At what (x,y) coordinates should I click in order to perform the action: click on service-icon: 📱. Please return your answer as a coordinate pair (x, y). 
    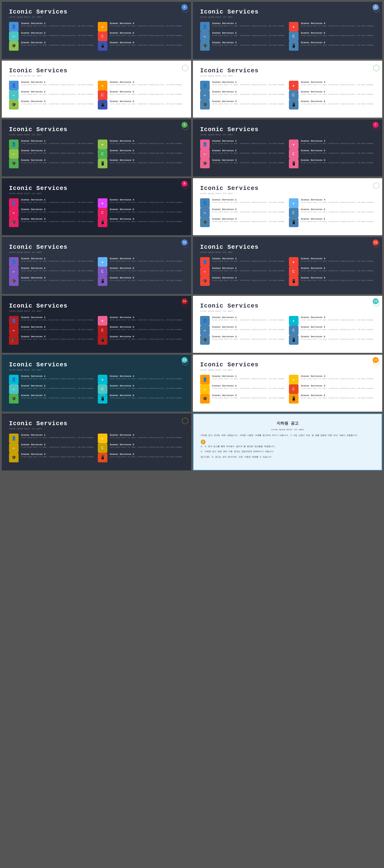
    Looking at the image, I should click on (102, 399).